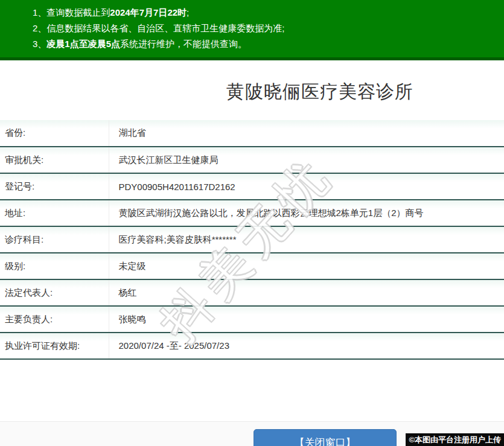 This screenshot has width=504, height=446. What do you see at coordinates (54, 319) in the screenshot?
I see `row-label: 主要负责人:` at bounding box center [54, 319].